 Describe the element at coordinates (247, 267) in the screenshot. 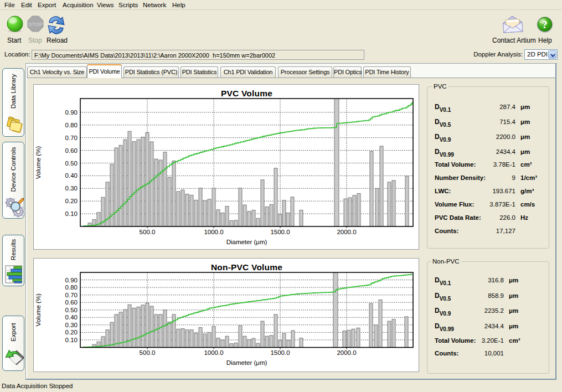

I see `svg-text: Non-PVC Volume` at that location.